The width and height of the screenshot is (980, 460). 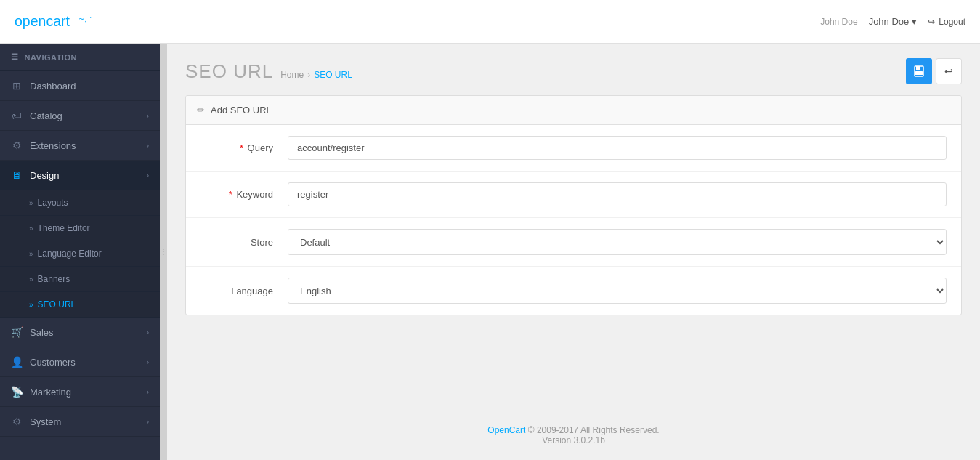 I want to click on sidebar-item-label: Dashboard, so click(x=53, y=86).